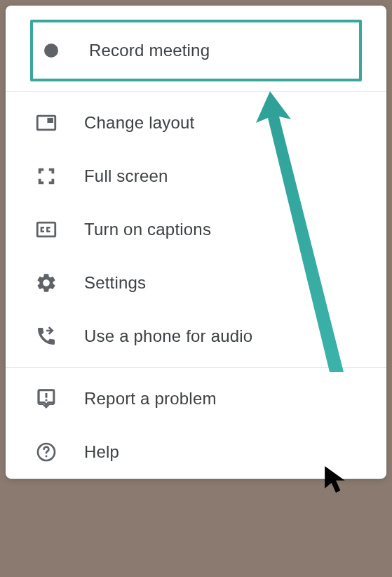 The height and width of the screenshot is (577, 392). I want to click on highlighted-option: Record meeting, so click(196, 51).